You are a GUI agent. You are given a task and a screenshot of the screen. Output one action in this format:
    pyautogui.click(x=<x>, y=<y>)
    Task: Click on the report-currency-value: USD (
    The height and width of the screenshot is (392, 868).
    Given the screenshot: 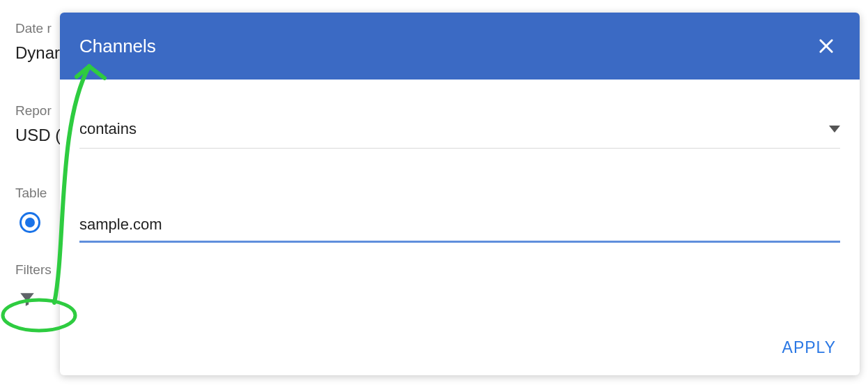 What is the action you would take?
    pyautogui.click(x=38, y=135)
    